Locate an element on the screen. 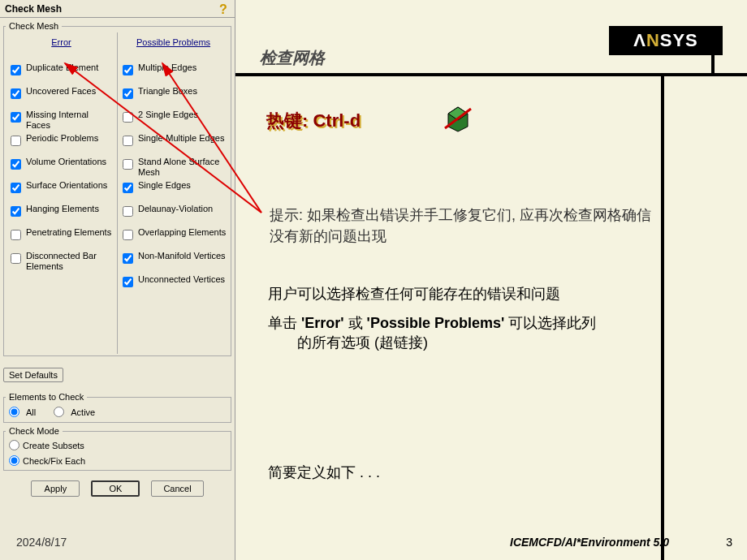 This screenshot has width=747, height=560. apply-button: Apply is located at coordinates (55, 489).